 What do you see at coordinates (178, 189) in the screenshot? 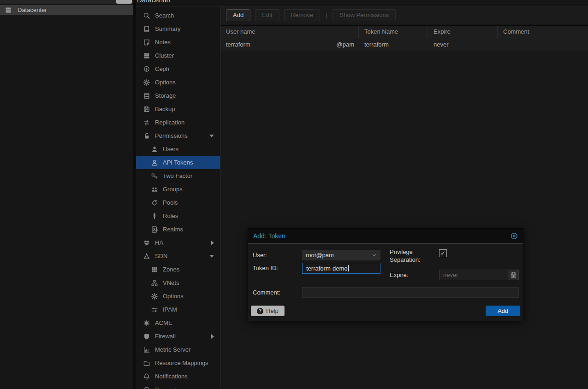
I see `sidebar-item-groups: Groups` at bounding box center [178, 189].